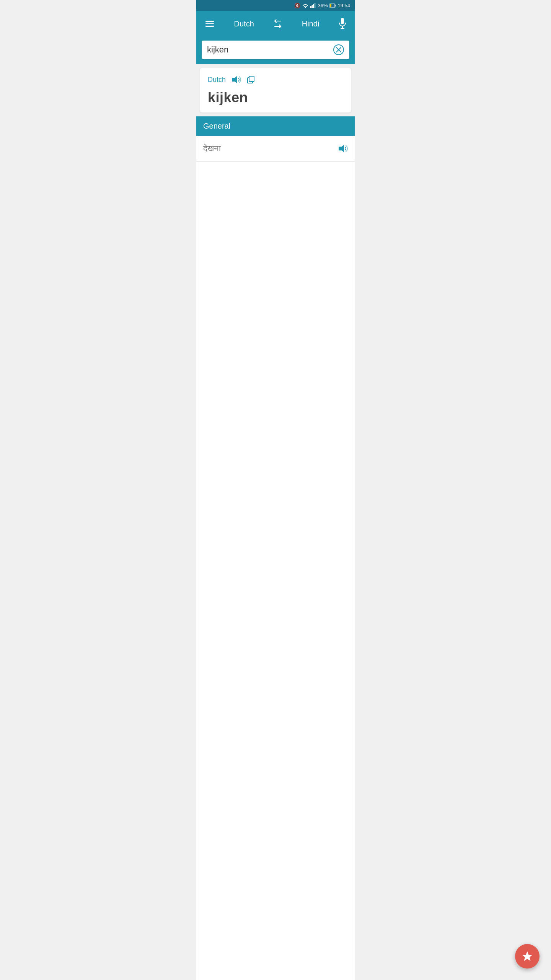 This screenshot has height=980, width=551. Describe the element at coordinates (276, 51) in the screenshot. I see `search-bar` at that location.